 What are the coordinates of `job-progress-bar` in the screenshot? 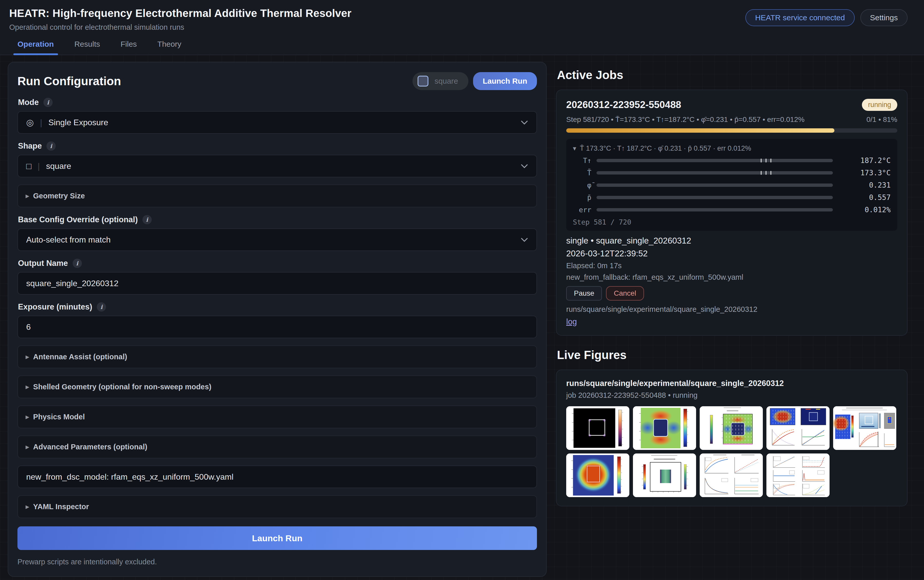 It's located at (732, 130).